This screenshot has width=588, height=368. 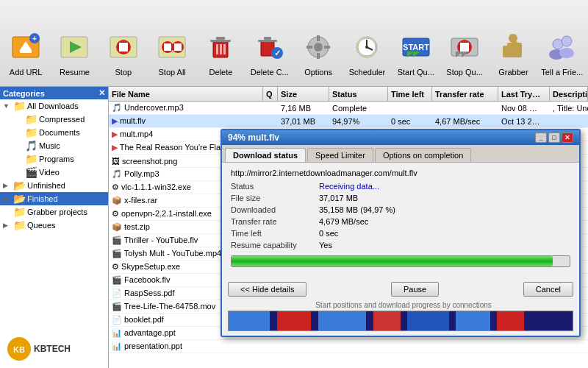 What do you see at coordinates (318, 47) in the screenshot?
I see `options-icon` at bounding box center [318, 47].